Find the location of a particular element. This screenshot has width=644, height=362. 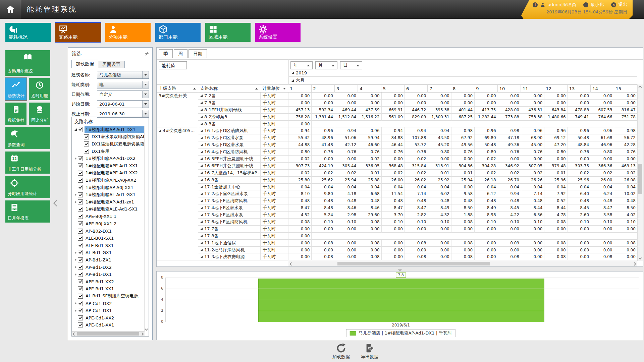

tree-vertical-scrollbar is located at coordinates (146, 229).